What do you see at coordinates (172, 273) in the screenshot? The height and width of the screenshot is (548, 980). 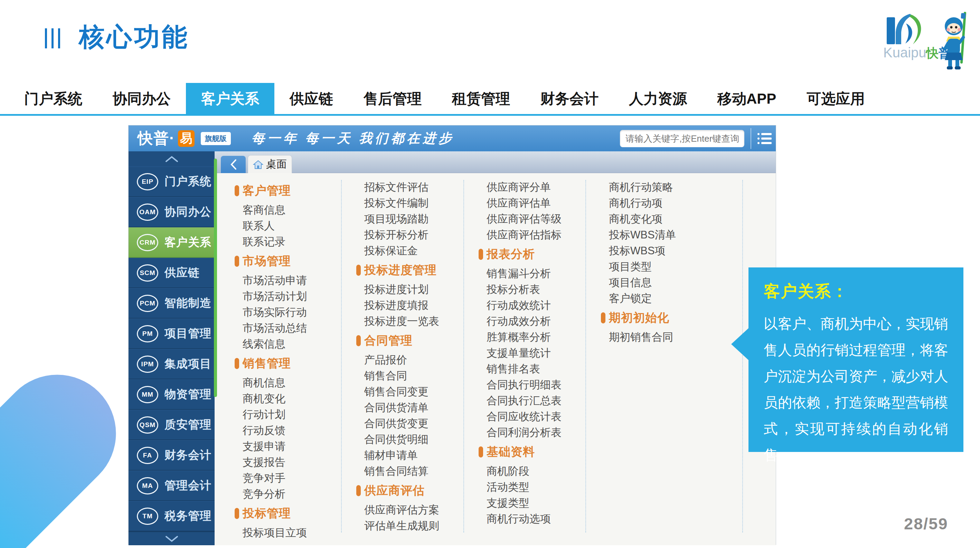 I see `sidebar-item-scm: SCM供应链` at bounding box center [172, 273].